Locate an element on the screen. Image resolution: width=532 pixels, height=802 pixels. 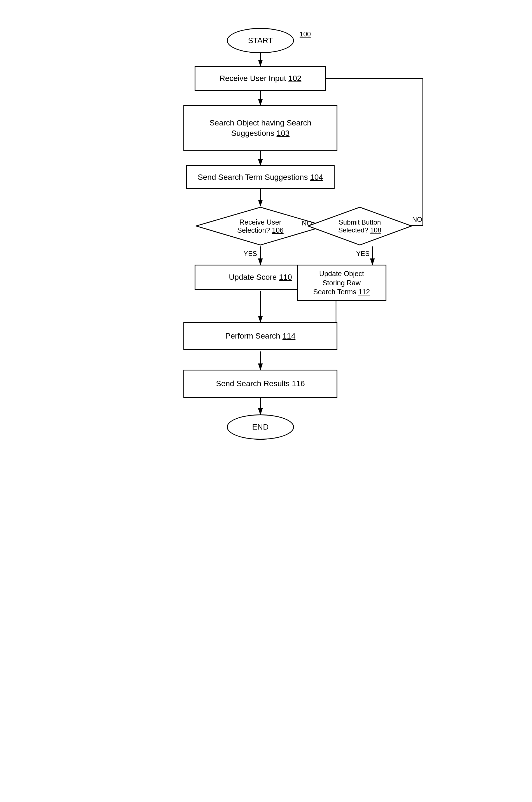
start-ref: 100 is located at coordinates (305, 34).